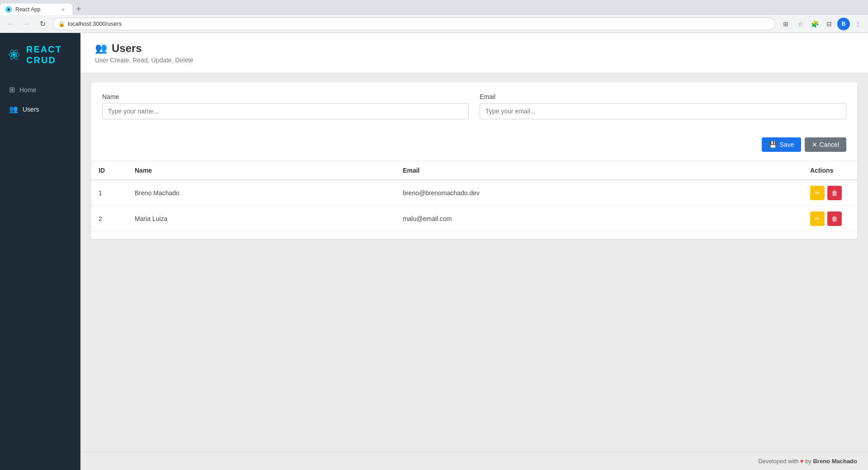  Describe the element at coordinates (829, 145) in the screenshot. I see `cancel-label: Cancel` at that location.